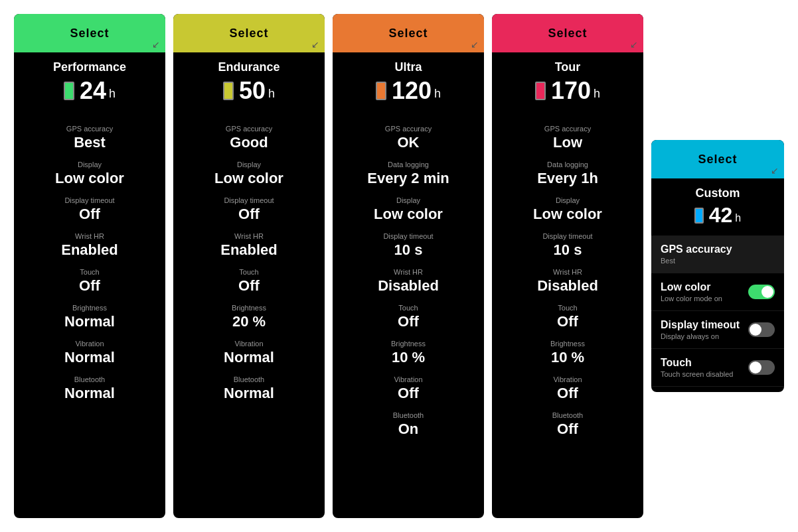  I want to click on custom-battery-icon, so click(699, 216).